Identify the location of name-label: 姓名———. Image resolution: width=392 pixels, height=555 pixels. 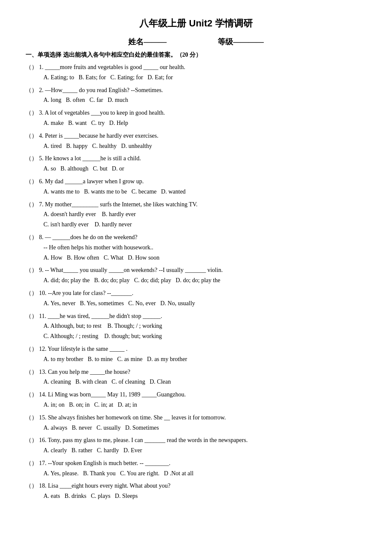
(147, 42).